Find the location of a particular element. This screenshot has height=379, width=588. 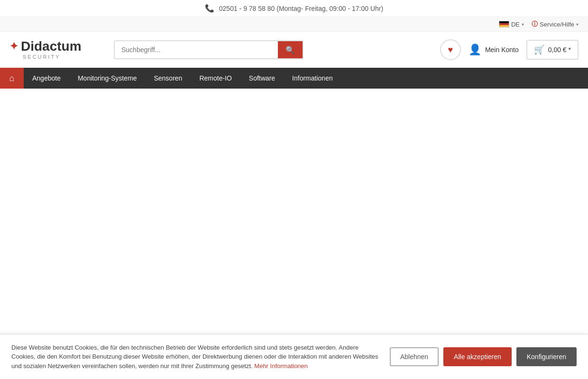

flag-de-icon is located at coordinates (504, 24).